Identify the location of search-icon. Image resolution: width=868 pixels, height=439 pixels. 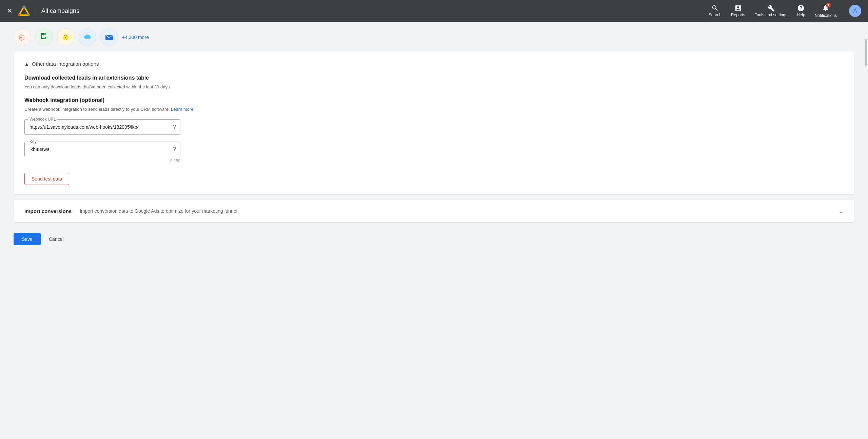
(715, 8).